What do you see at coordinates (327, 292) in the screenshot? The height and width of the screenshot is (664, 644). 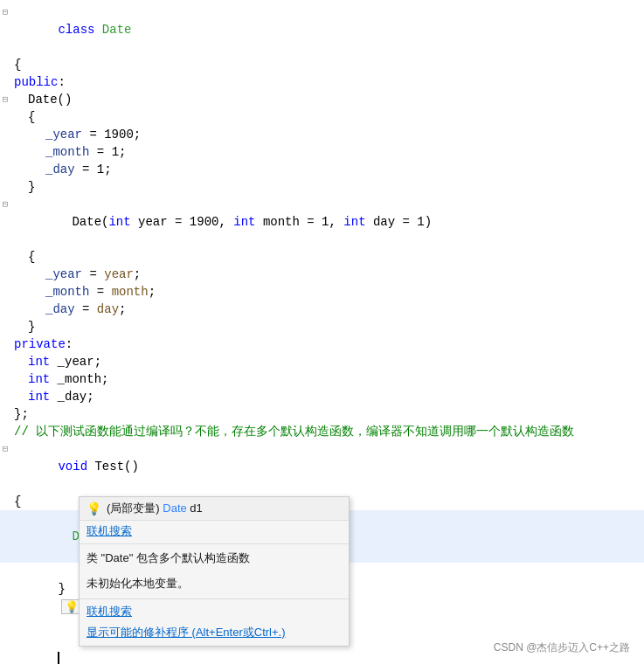 I see `line-13-content: _month = month;` at bounding box center [327, 292].